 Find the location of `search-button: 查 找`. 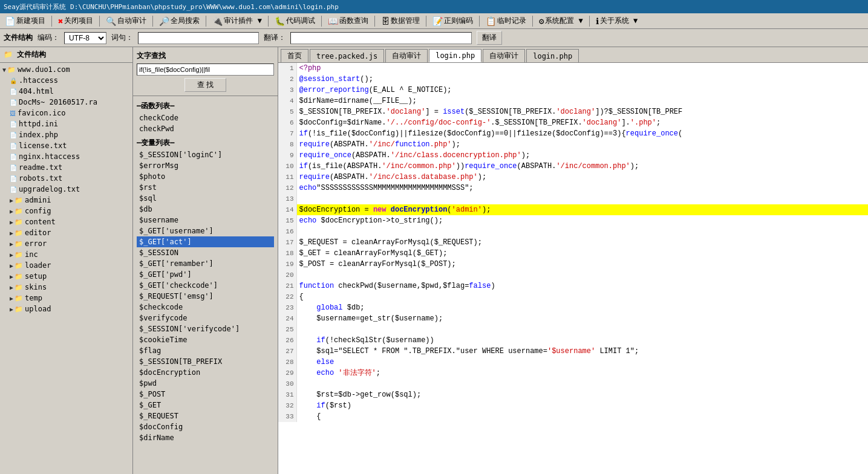

search-button: 查 找 is located at coordinates (206, 85).